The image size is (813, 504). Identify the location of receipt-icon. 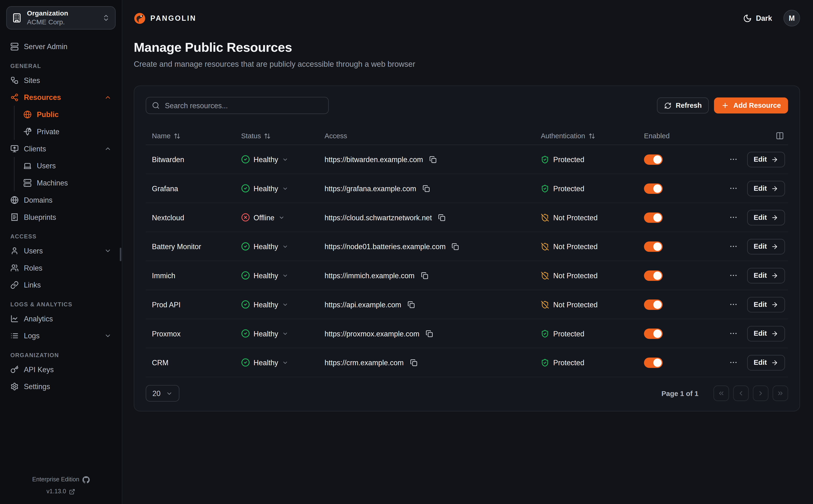
(15, 217).